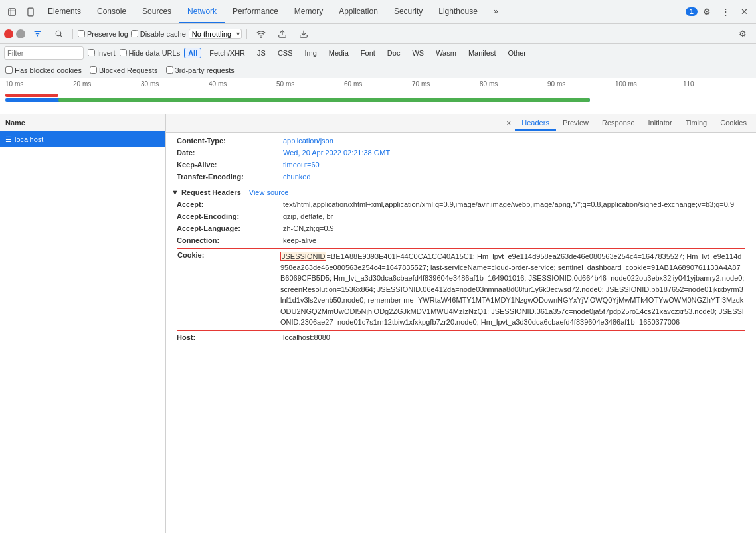 Image resolution: width=756 pixels, height=533 pixels. I want to click on tab-cookies: Cookies, so click(733, 123).